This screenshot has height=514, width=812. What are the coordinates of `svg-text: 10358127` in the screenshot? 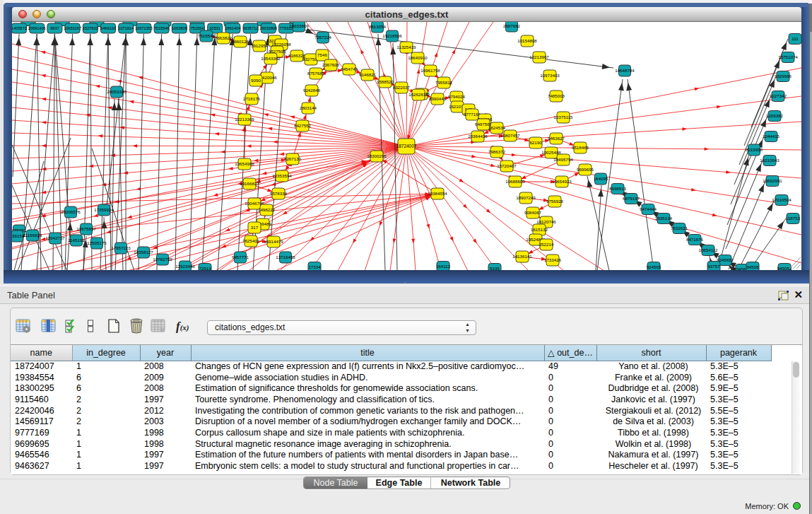 It's located at (143, 252).